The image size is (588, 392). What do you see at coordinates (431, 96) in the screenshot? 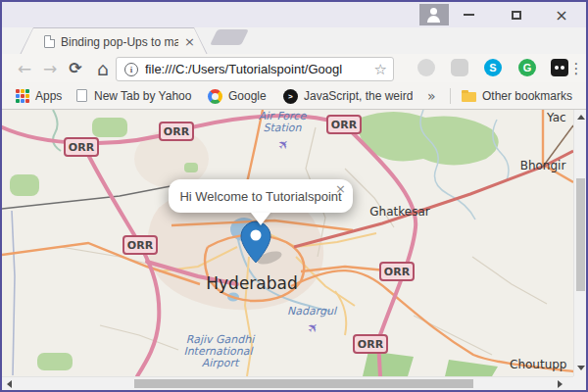
I see `bookmarks-overflow-icon: »` at bounding box center [431, 96].